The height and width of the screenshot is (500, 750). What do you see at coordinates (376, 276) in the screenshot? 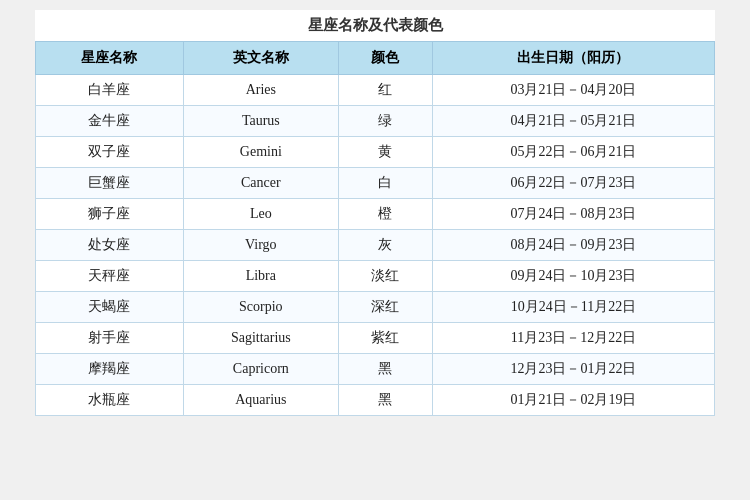
I see `table-row: 天秤座Libra淡红09月24日－10月23日` at bounding box center [376, 276].